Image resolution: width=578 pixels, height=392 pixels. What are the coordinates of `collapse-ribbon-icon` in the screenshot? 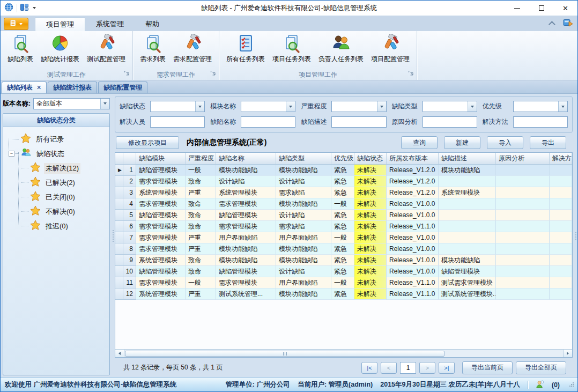 It's located at (552, 25).